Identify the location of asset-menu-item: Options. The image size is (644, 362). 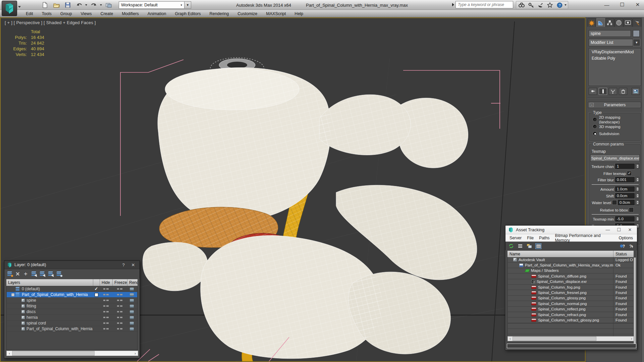
(626, 238).